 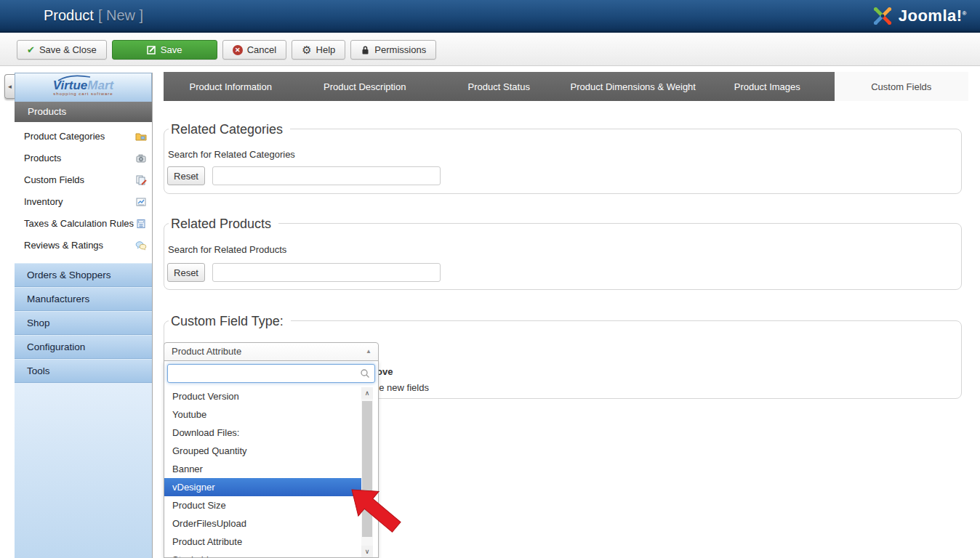 I want to click on sidebar-item-products: Products, so click(x=83, y=158).